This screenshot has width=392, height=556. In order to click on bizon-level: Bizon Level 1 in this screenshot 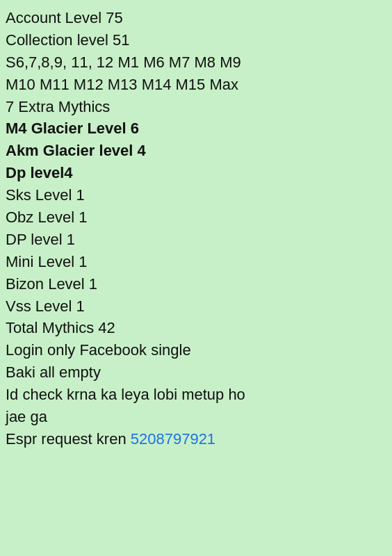, I will do `click(196, 284)`.